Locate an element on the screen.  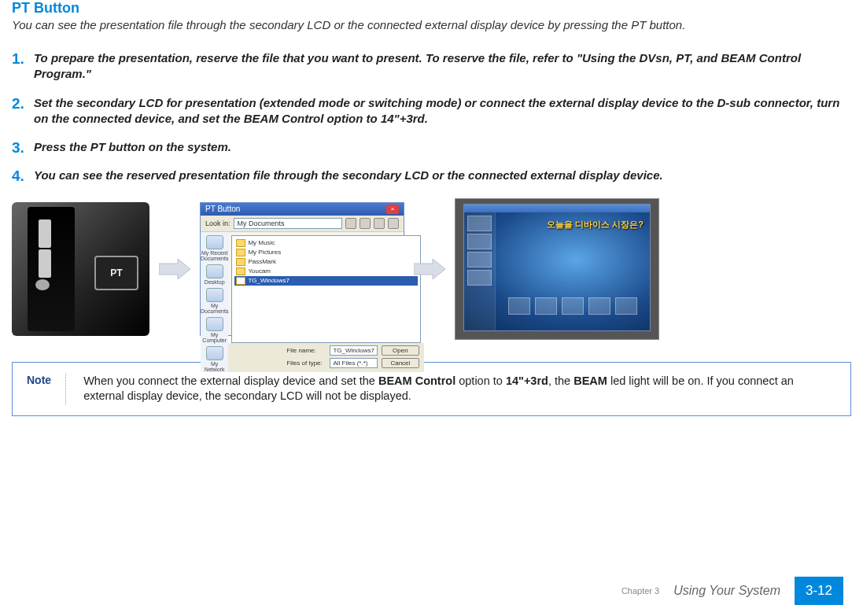
newfolder-icon is located at coordinates (379, 223).